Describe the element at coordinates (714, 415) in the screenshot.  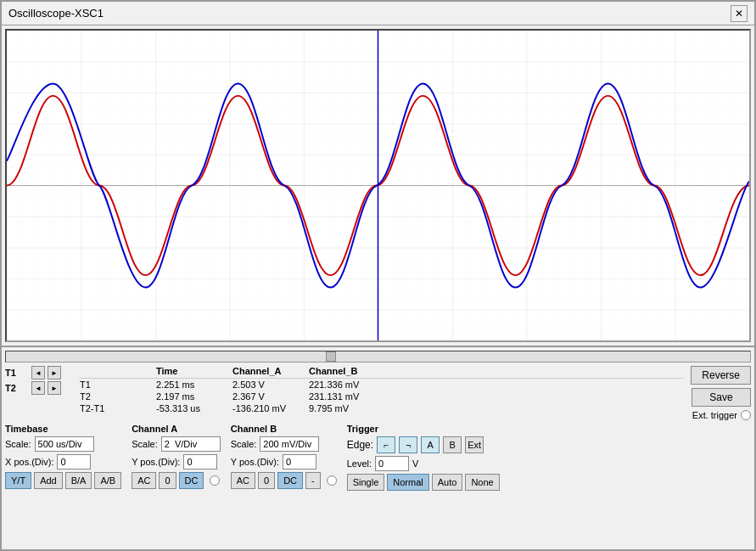
I see `ext-trigger-label: Ext. trigger` at that location.